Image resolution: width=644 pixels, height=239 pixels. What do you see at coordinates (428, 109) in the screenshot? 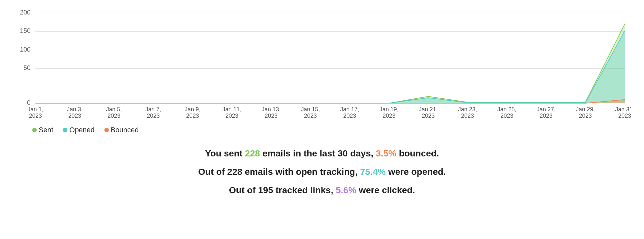
I see `svg-text: Jan 21,` at bounding box center [428, 109].